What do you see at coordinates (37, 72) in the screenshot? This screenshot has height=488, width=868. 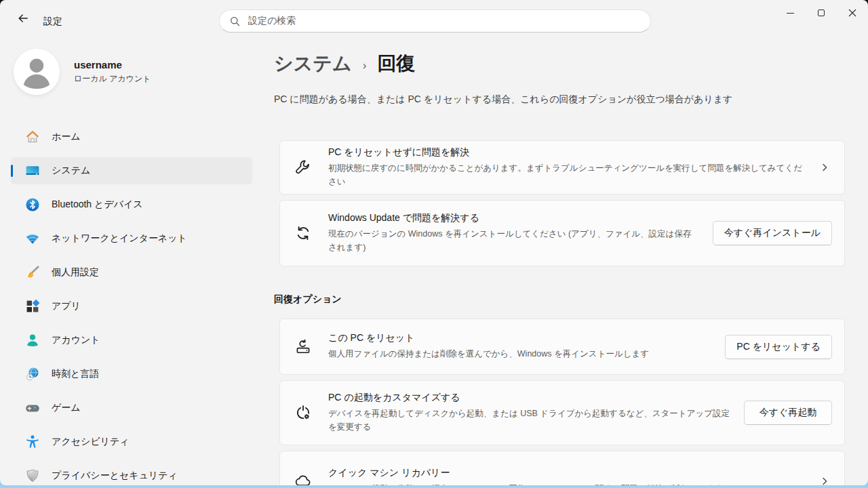 I see `avatar` at bounding box center [37, 72].